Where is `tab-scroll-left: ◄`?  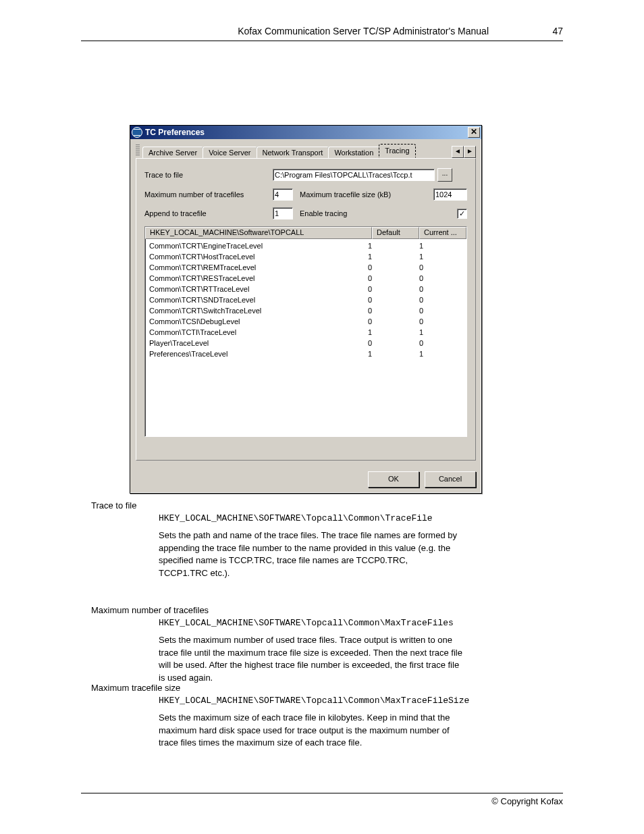
tab-scroll-left: ◄ is located at coordinates (458, 152).